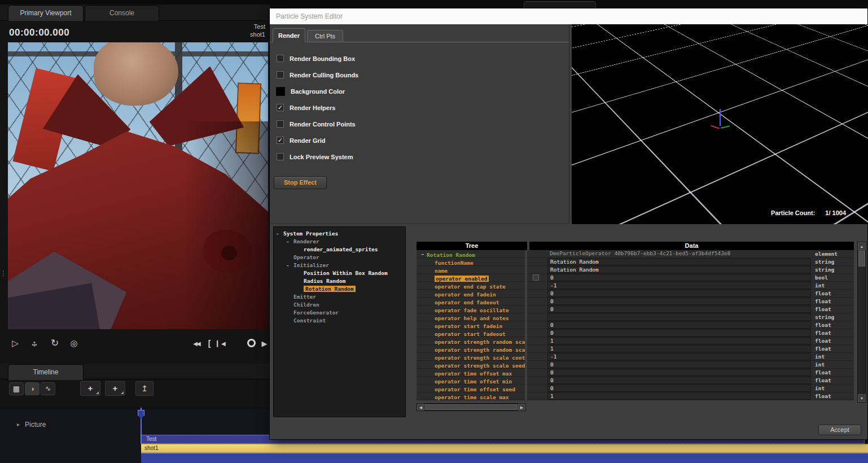  Describe the element at coordinates (32, 388) in the screenshot. I see `motion-editor-mode-button: ◑` at that location.